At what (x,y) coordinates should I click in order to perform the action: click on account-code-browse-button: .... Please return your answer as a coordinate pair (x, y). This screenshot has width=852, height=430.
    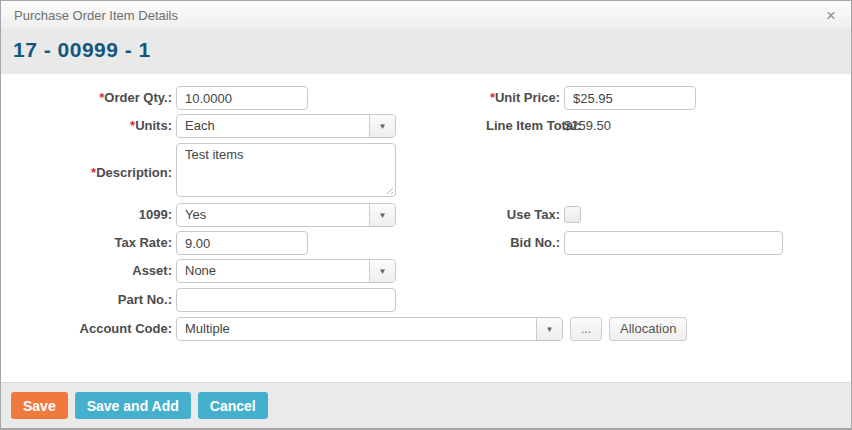
    Looking at the image, I should click on (586, 329).